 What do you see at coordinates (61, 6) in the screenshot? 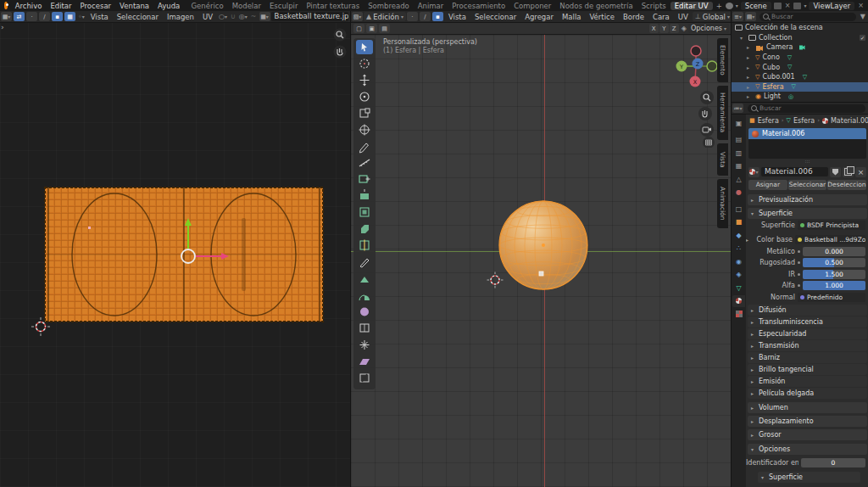
I see `menu-editar: Editar` at bounding box center [61, 6].